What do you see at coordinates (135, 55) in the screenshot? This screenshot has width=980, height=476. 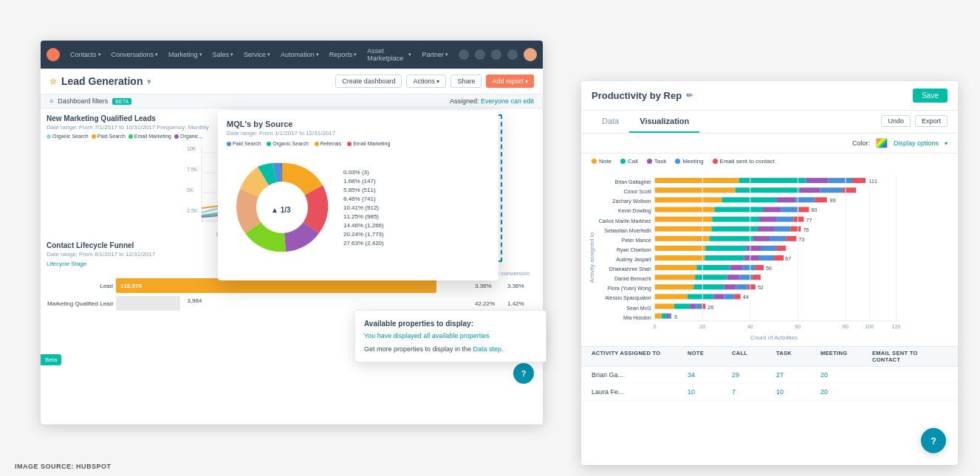 I see `nav-conversations: Conversations ▾` at bounding box center [135, 55].